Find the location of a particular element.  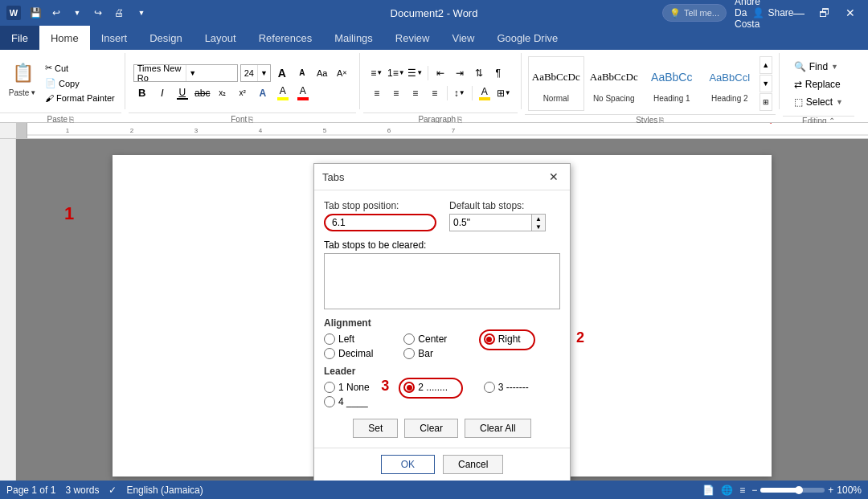

minimize-button: — is located at coordinates (799, 13).